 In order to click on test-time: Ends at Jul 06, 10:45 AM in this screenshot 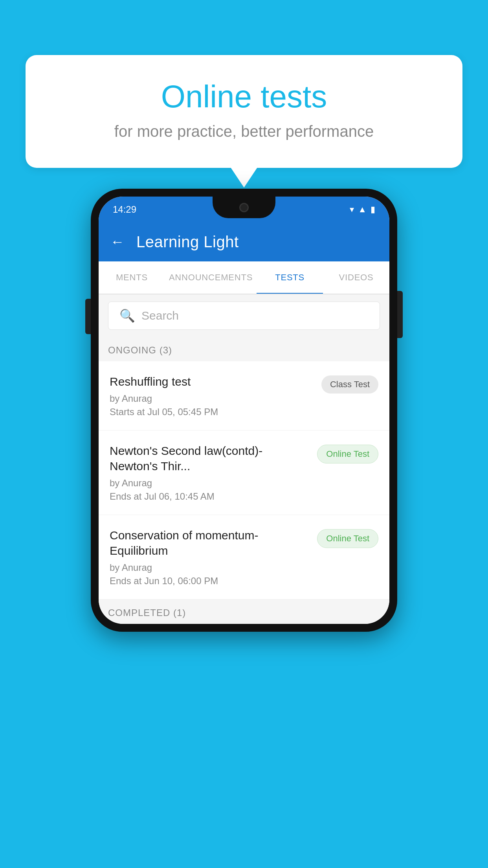, I will do `click(209, 497)`.